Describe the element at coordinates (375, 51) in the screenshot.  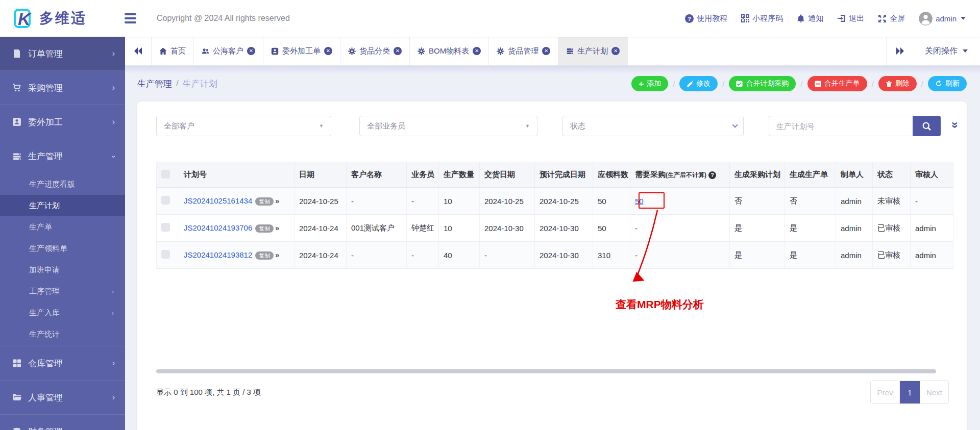
I see `tab-goods-category: 货品分类 ✕` at that location.